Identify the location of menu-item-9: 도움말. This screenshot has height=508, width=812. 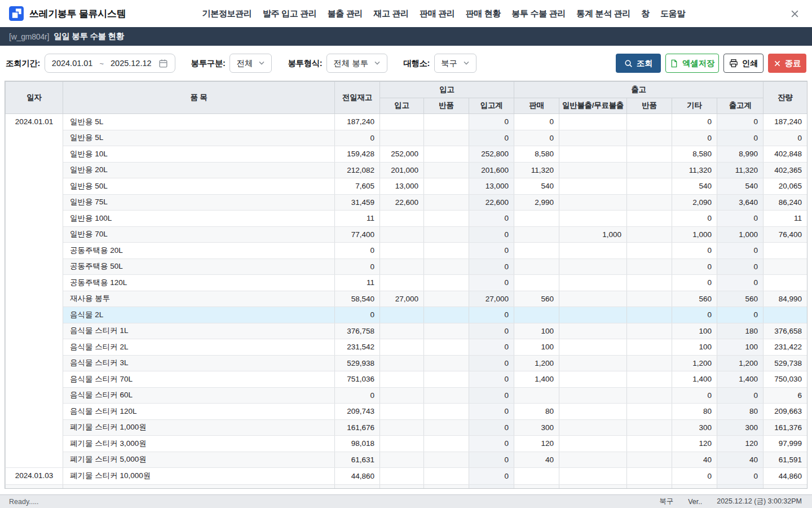
(673, 14).